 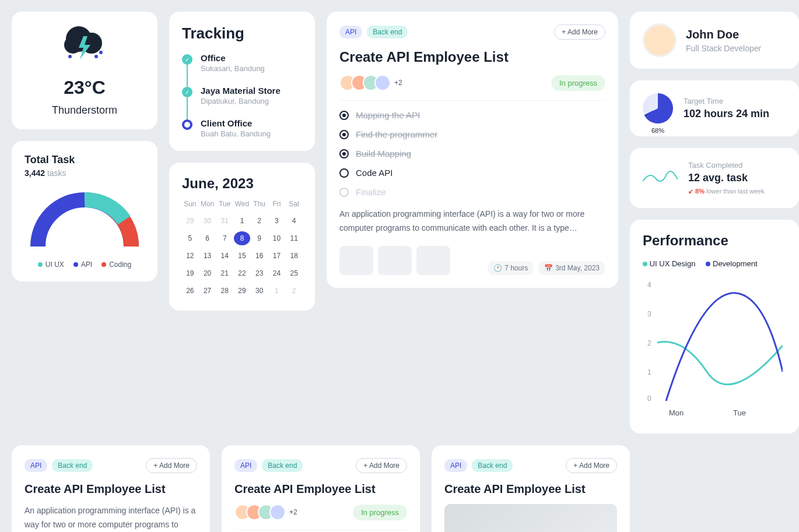 What do you see at coordinates (208, 256) in the screenshot?
I see `calendar-day: 13` at bounding box center [208, 256].